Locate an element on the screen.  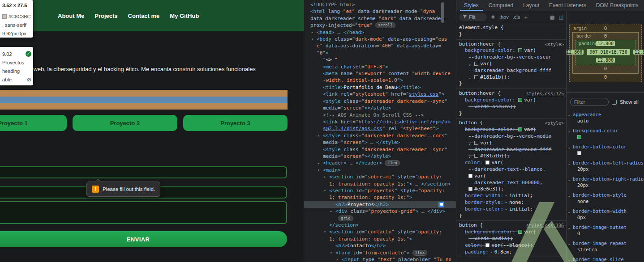
submit-button: ENVIAR is located at coordinates (143, 239).